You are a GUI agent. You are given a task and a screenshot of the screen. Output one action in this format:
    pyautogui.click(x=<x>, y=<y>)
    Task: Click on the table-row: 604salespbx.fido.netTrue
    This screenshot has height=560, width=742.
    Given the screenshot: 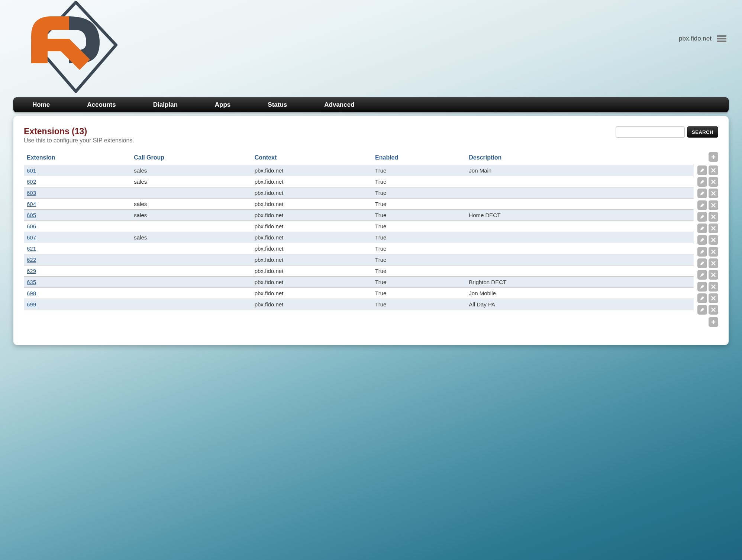 What is the action you would take?
    pyautogui.click(x=359, y=204)
    